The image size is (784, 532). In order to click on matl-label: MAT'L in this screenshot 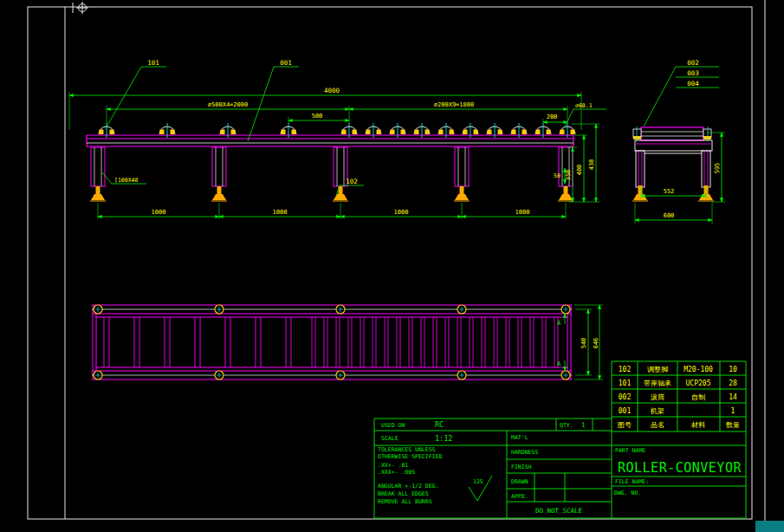, I will do `click(520, 438)`.